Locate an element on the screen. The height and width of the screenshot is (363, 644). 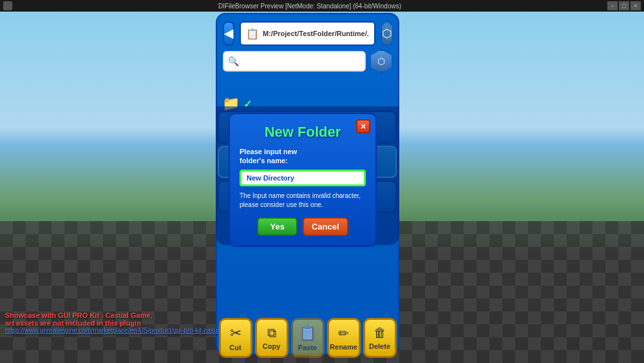
path-text: M:/Project/TestFolder/Runtime/. is located at coordinates (316, 34).